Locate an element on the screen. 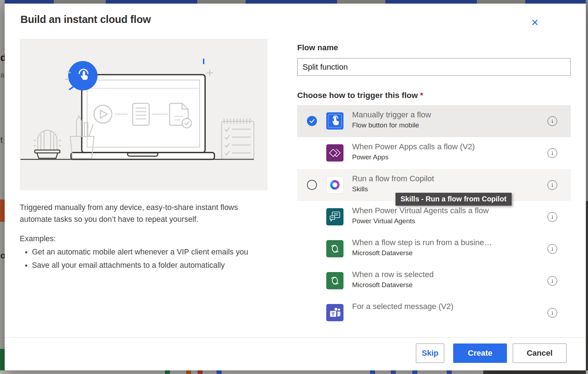 The height and width of the screenshot is (374, 588). backdrop-text-fragment: a is located at coordinates (2, 75).